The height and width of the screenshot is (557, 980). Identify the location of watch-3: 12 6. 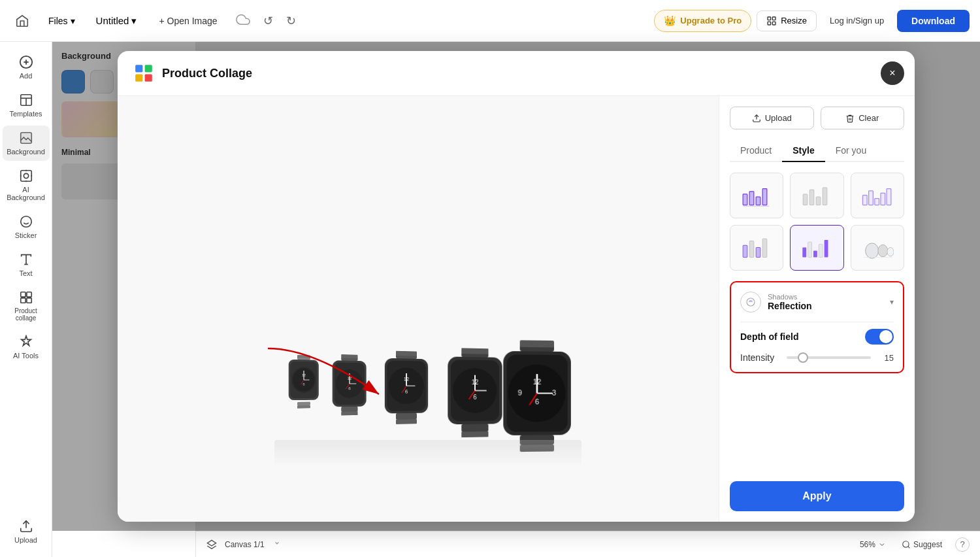
(406, 391).